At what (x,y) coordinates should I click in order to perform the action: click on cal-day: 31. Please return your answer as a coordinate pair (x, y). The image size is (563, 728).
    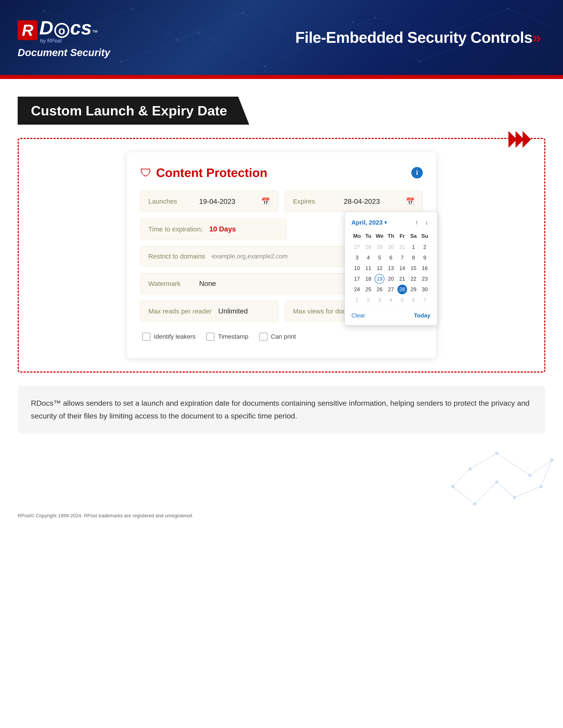
    Looking at the image, I should click on (402, 247).